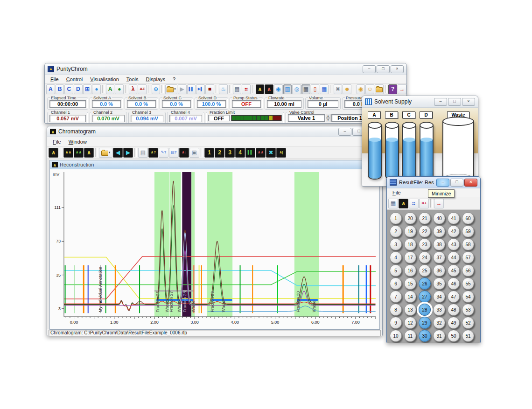 Image resolution: width=532 pixels, height=409 pixels. Describe the element at coordinates (425, 244) in the screenshot. I see `fraction-23: 23` at that location.